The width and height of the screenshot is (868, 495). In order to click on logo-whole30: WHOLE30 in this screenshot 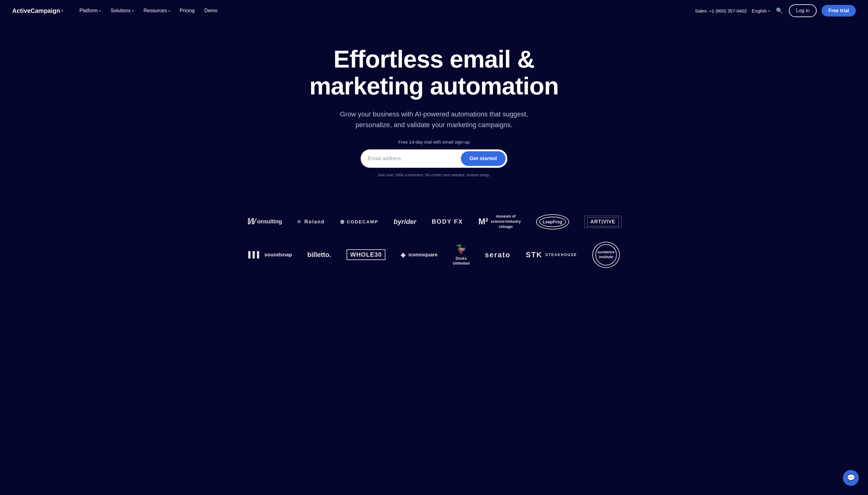, I will do `click(366, 255)`.